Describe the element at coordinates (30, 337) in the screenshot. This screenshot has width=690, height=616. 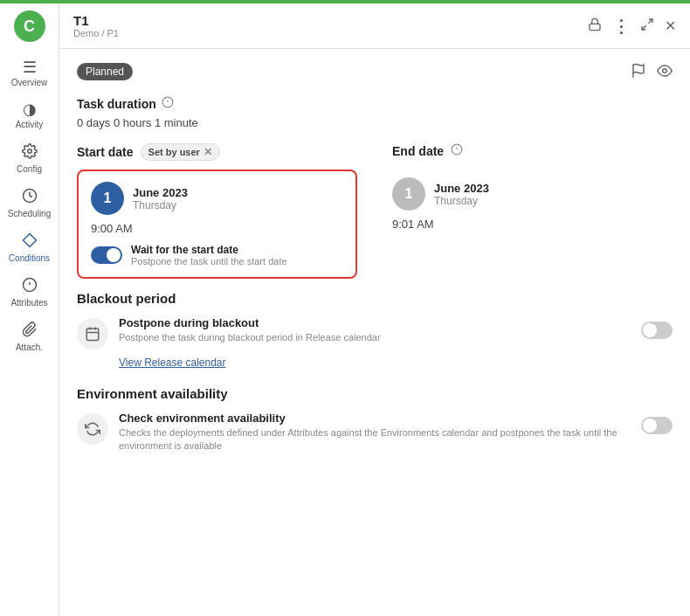
I see `sidebar-item-attach: Attach.` at that location.